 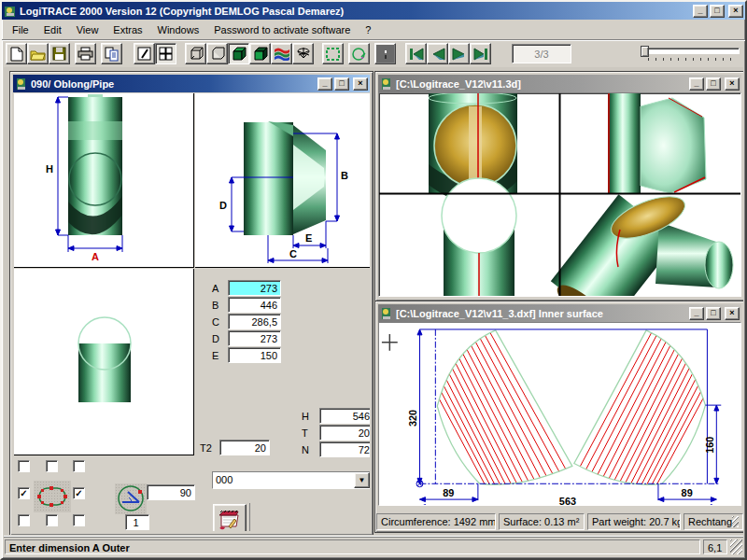 What do you see at coordinates (52, 467) in the screenshot?
I see `pos-top-center-checkbox` at bounding box center [52, 467].